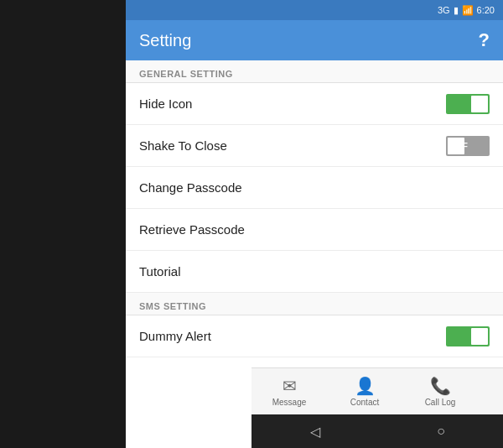 Image resolution: width=503 pixels, height=448 pixels. I want to click on contact-icon: 👤, so click(366, 386).